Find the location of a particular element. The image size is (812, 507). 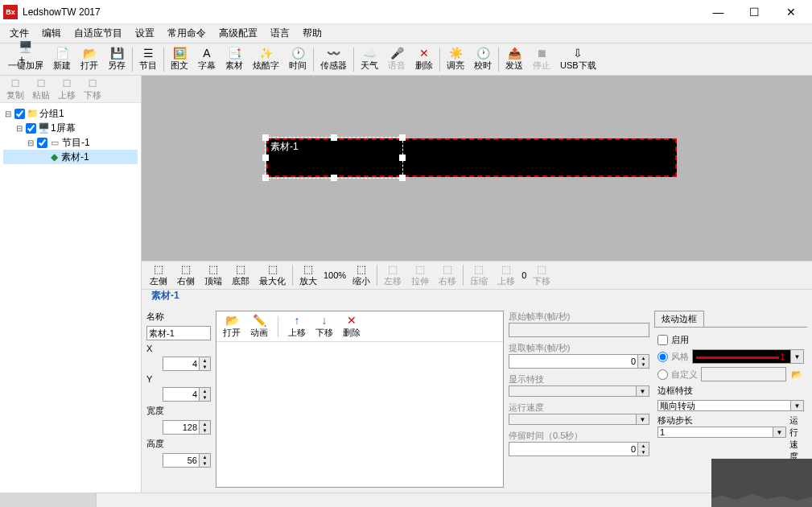

pos-上移: ⬚上移 is located at coordinates (506, 275).